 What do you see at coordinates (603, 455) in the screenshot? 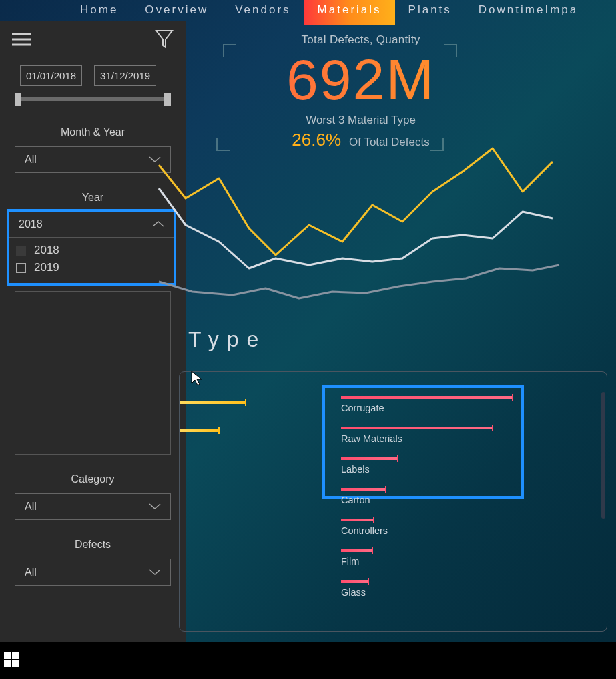
I see `scrollbar-thumb` at bounding box center [603, 455].